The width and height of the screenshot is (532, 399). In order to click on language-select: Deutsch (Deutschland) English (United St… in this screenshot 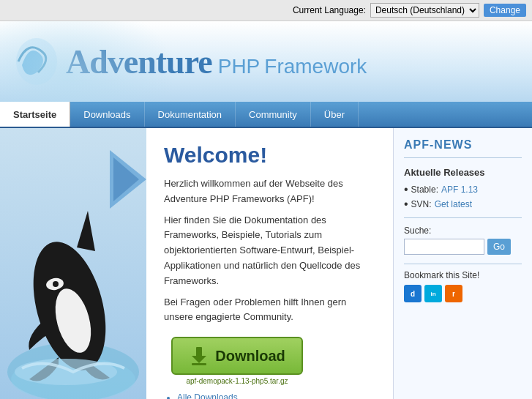, I will do `click(424, 10)`.